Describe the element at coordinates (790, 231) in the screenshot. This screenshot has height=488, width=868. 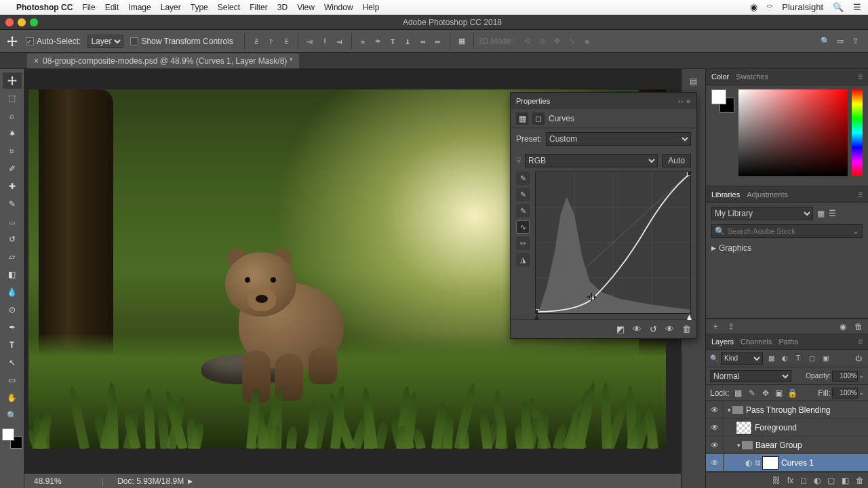
I see `stock-search-input` at that location.